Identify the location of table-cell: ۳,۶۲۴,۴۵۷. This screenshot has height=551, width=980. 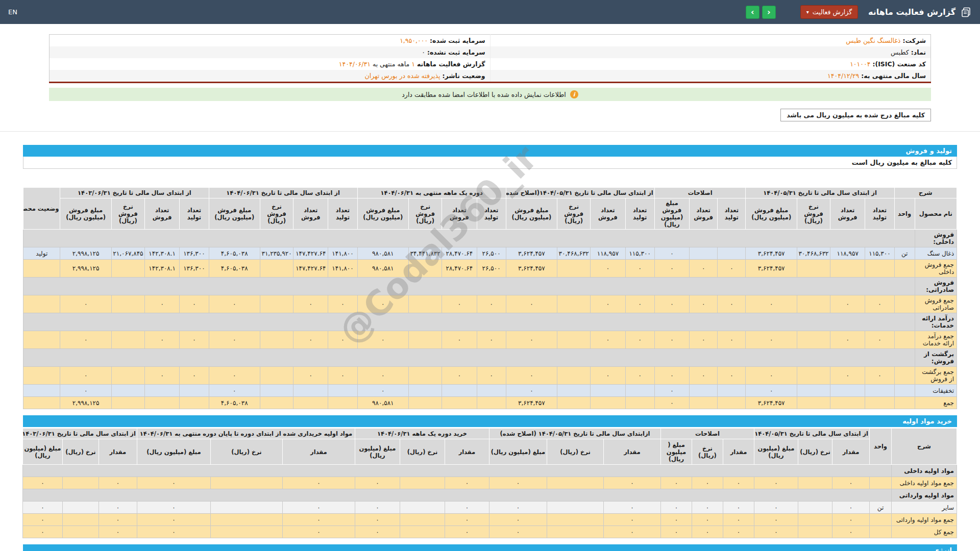
(771, 403).